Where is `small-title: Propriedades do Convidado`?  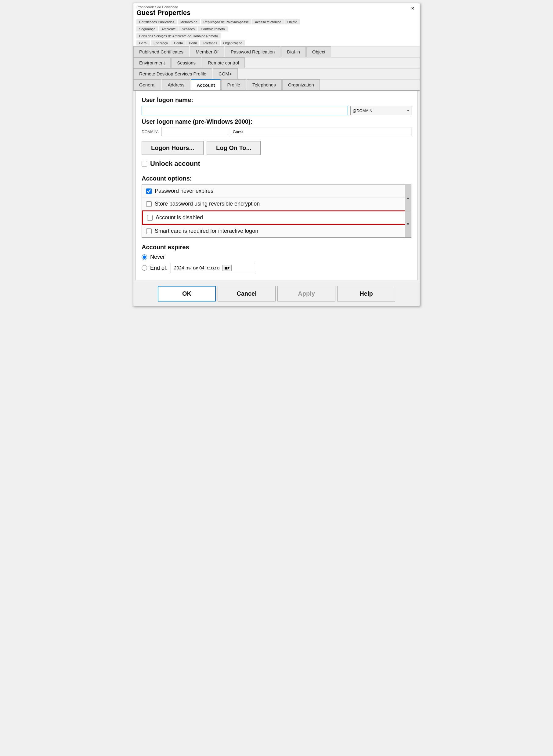 small-title: Propriedades do Convidado is located at coordinates (163, 7).